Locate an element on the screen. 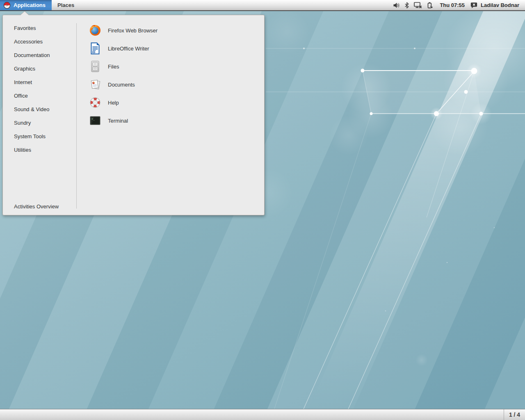 This screenshot has height=420, width=525. app-item-terminal: >_ Terminal is located at coordinates (173, 121).